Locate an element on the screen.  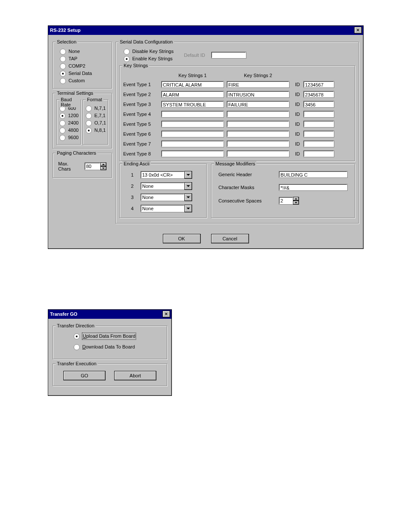
upload-option: Upload Data From Board is located at coordinates (118, 336).